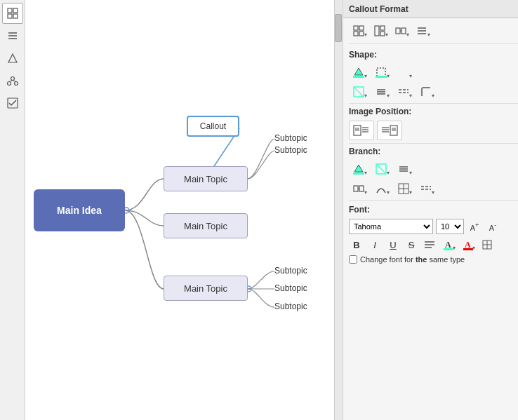 The image size is (518, 420). Describe the element at coordinates (13, 81) in the screenshot. I see `star-icon` at that location.